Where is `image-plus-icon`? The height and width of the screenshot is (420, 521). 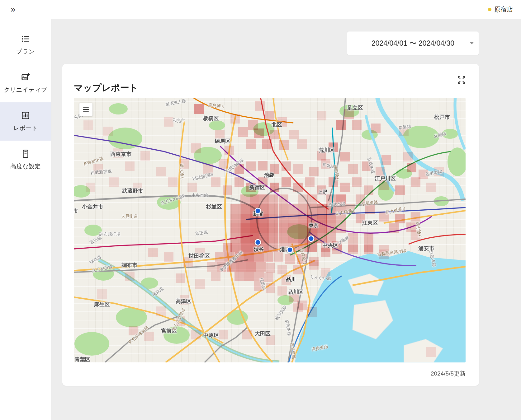
image-plus-icon is located at coordinates (26, 77).